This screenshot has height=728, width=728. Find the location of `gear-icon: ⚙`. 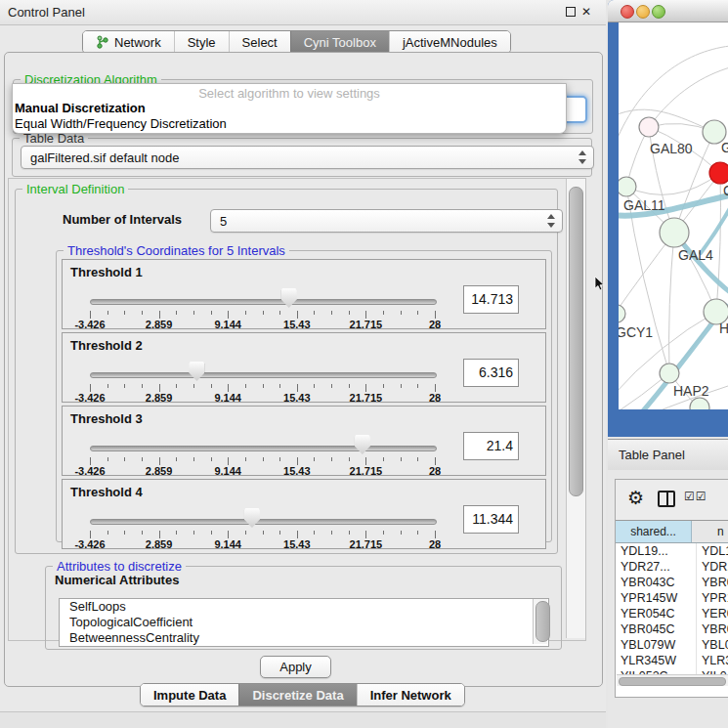

gear-icon: ⚙ is located at coordinates (635, 498).